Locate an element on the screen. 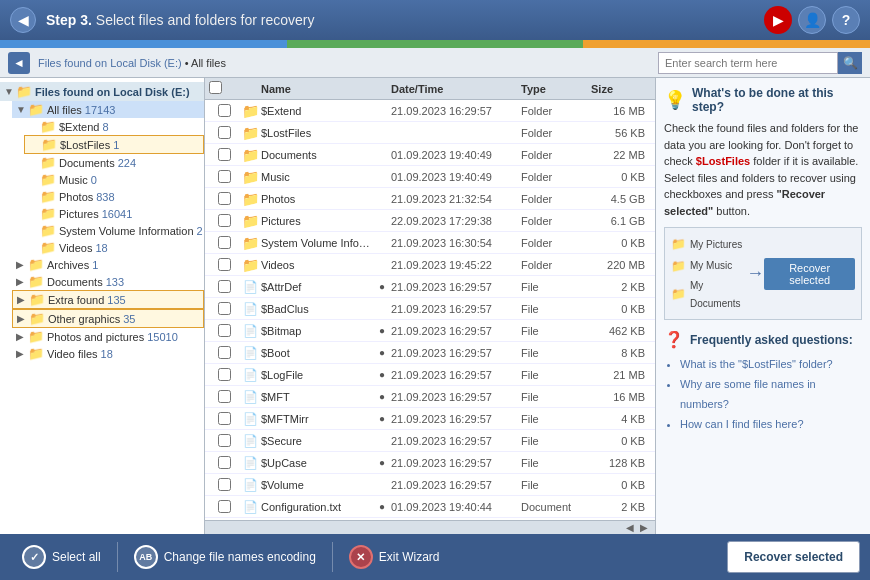 The height and width of the screenshot is (580, 870). table-row: 📄 $Secure 21.09.2023 16:29:57 File 0 KB is located at coordinates (430, 441).